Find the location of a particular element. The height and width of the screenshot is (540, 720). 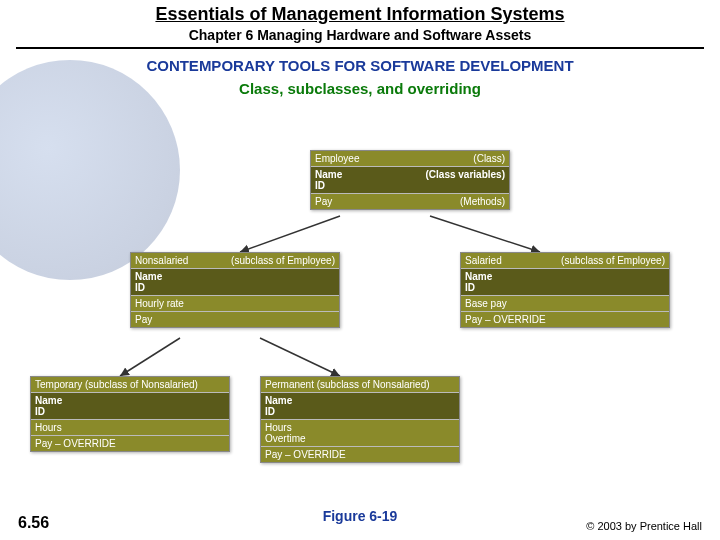

page-number: 6.56 is located at coordinates (34, 523).